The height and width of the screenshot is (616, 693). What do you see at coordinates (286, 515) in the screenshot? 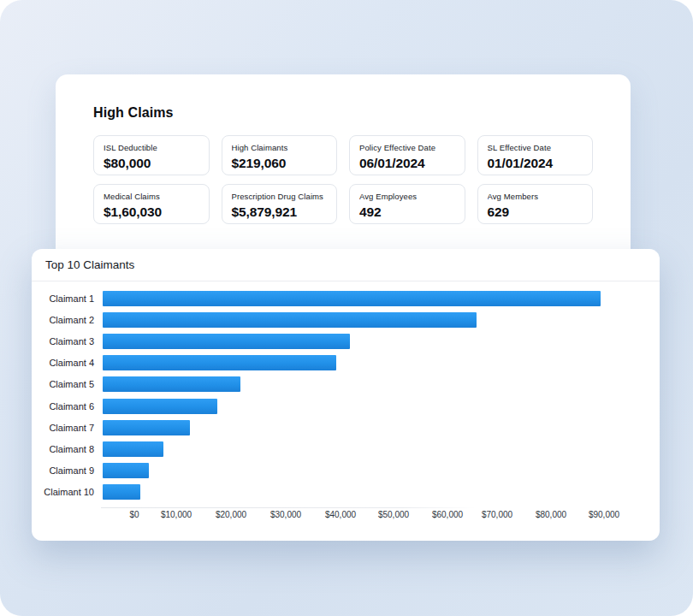
I see `x-axis-tick-label: $30,000` at bounding box center [286, 515].